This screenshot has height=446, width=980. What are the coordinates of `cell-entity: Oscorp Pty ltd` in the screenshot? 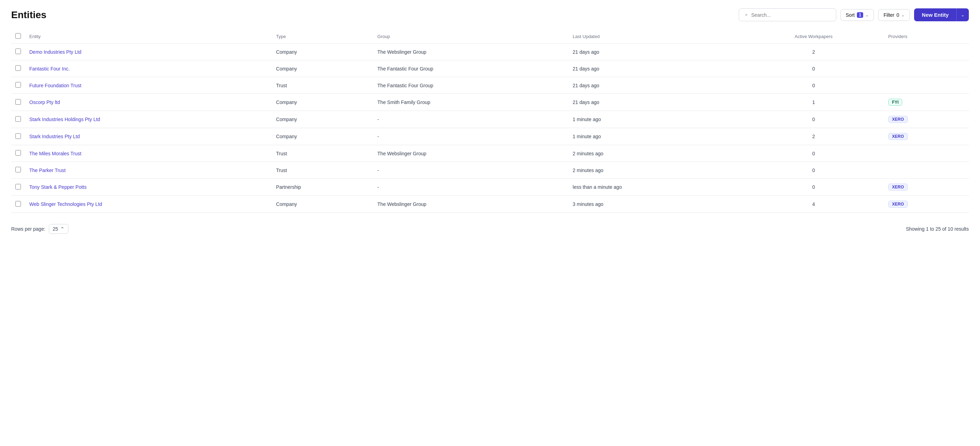 It's located at (148, 103).